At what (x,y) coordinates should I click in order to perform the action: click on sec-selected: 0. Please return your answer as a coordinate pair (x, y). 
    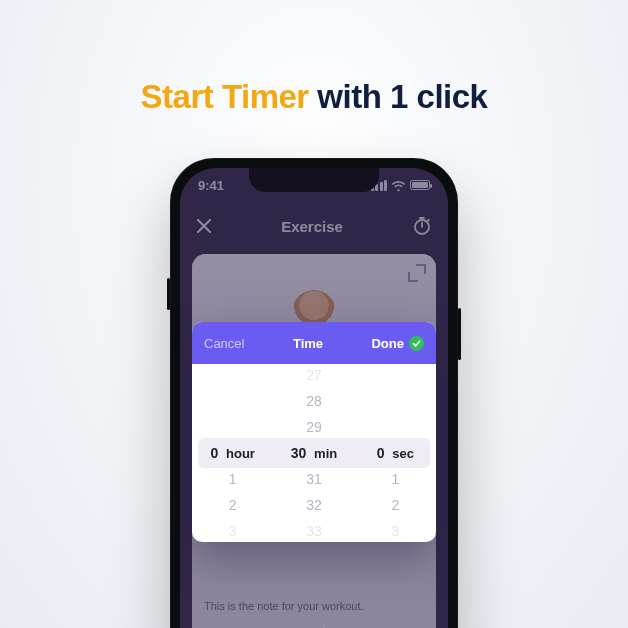
    Looking at the image, I should click on (381, 453).